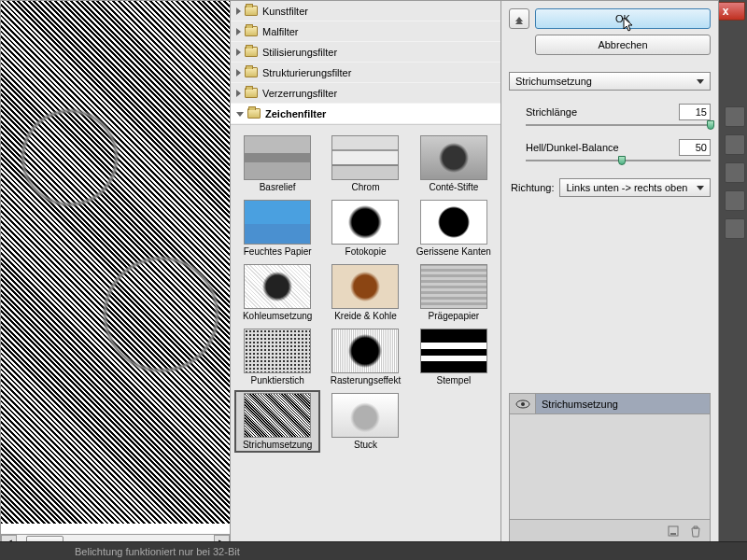  I want to click on direction-value: Links unten -> rechts oben, so click(627, 188).